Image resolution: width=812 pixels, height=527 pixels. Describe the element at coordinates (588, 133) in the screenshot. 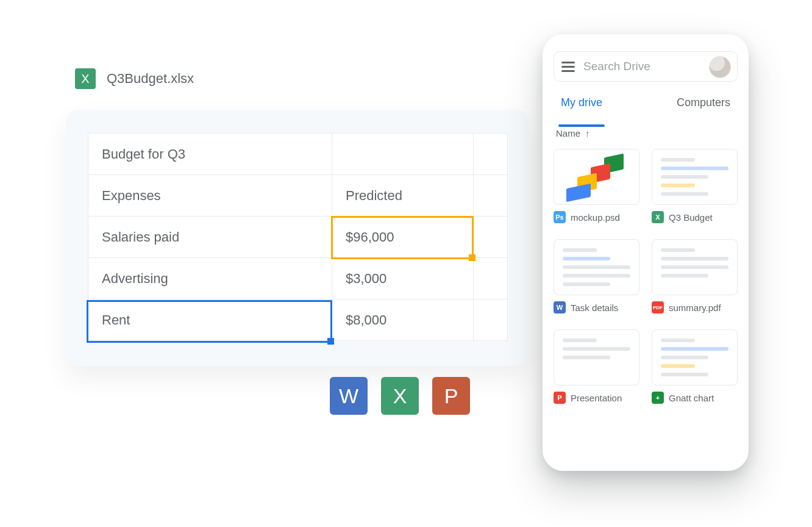

I see `sort-arrow-up-icon: ↑` at that location.